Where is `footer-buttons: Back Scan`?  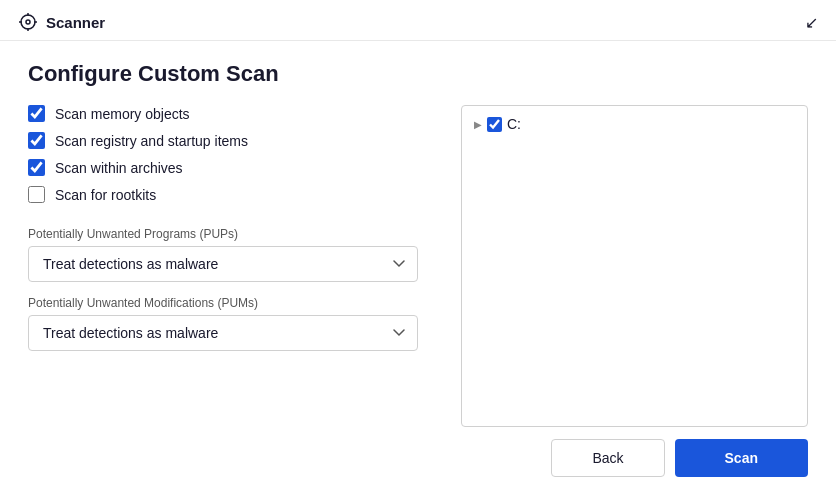
footer-buttons: Back Scan is located at coordinates (418, 452).